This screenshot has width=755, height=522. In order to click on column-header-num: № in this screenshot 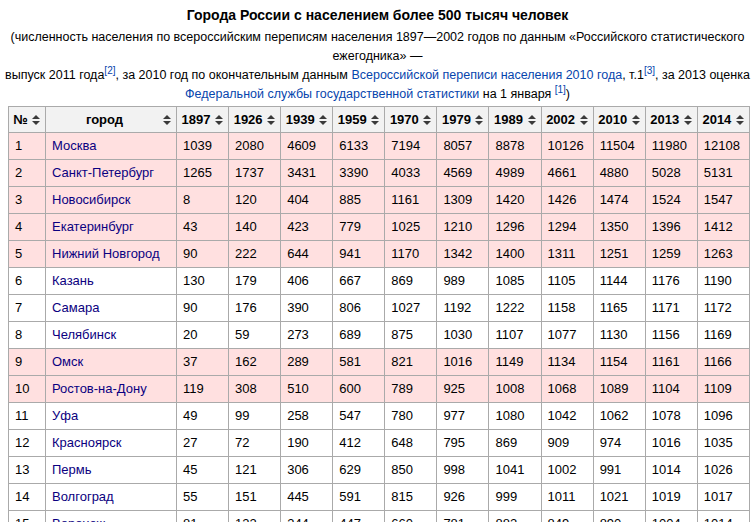, I will do `click(28, 120)`.